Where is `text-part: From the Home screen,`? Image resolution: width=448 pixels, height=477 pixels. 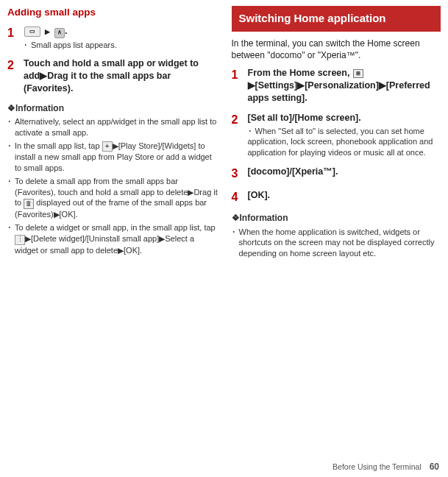 text-part: From the Home screen, is located at coordinates (300, 73).